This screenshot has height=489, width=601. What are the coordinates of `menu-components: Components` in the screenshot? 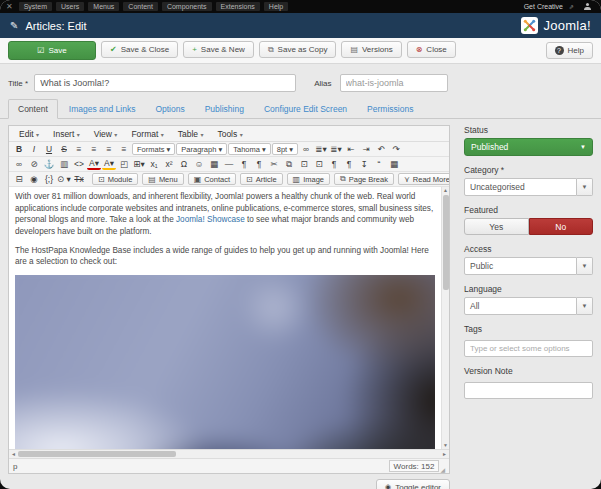 It's located at (187, 6).